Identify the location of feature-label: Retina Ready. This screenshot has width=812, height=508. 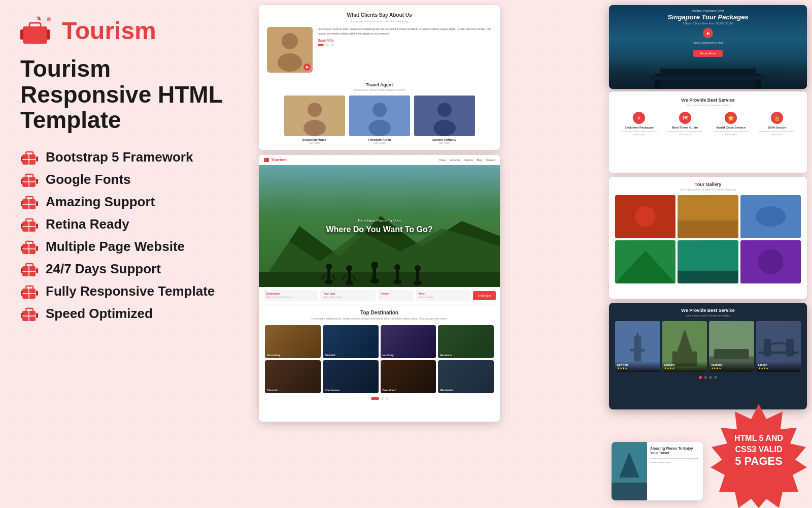
(87, 225).